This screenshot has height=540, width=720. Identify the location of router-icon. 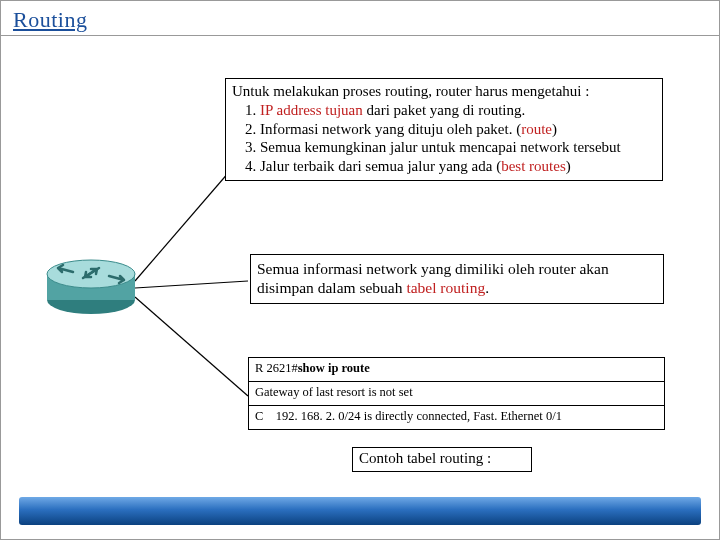
(91, 286).